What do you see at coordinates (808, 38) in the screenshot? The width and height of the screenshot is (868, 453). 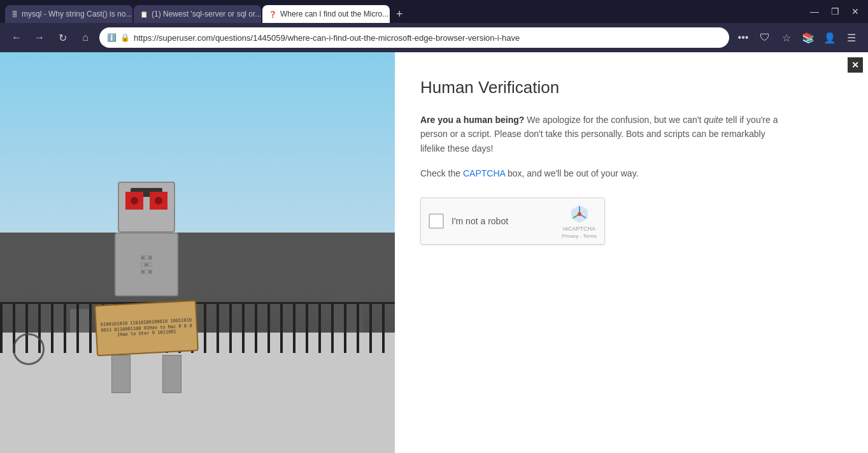 I see `collections-button: 📚` at bounding box center [808, 38].